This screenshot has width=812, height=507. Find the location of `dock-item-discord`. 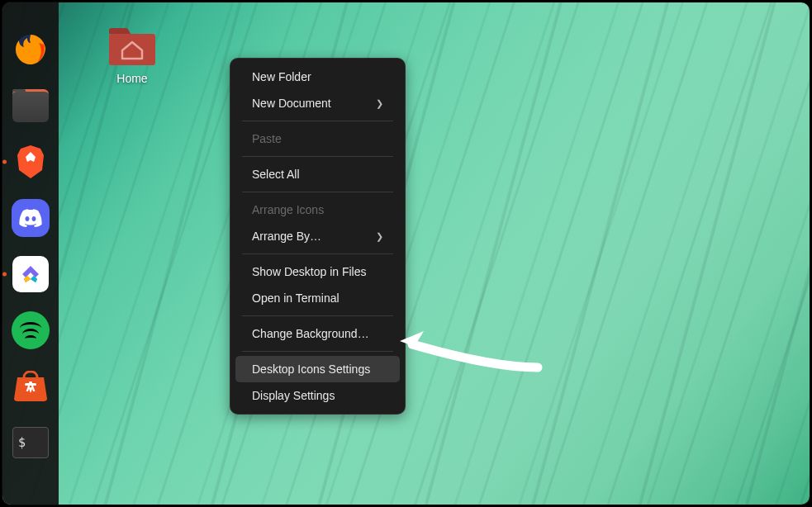

dock-item-discord is located at coordinates (31, 218).